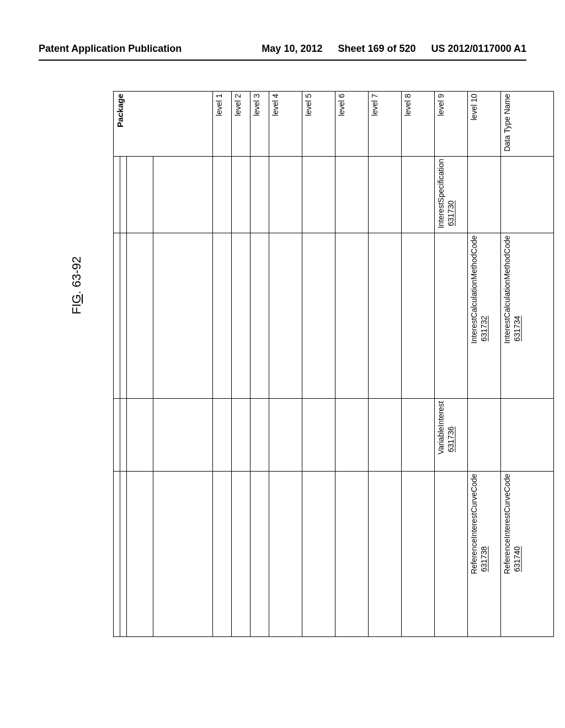  I want to click on col-package: Package, so click(163, 124).